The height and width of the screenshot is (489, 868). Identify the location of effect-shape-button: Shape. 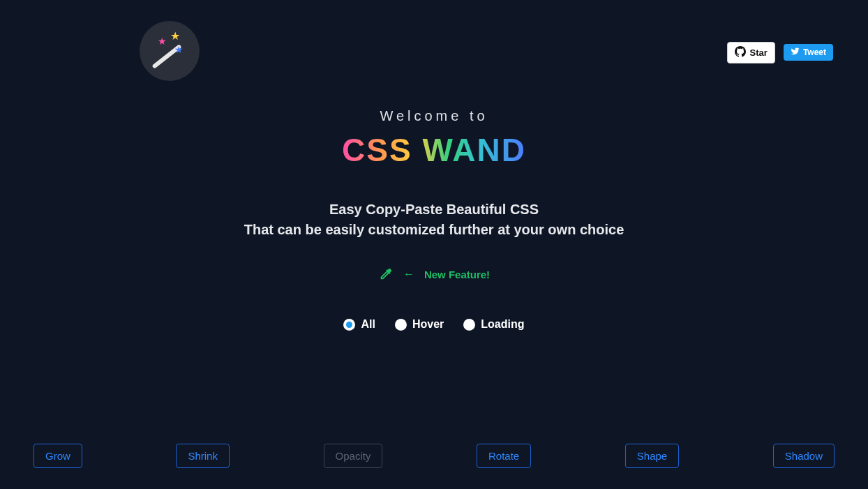
(652, 456).